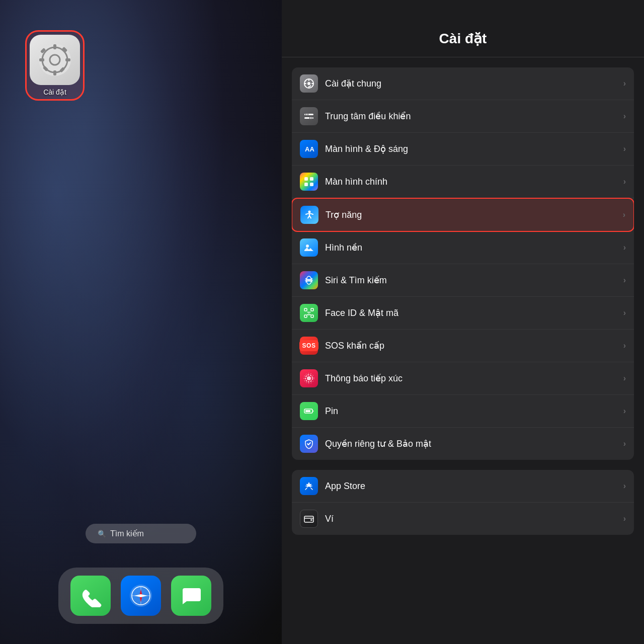 This screenshot has width=644, height=644. I want to click on search-icon: 🔍, so click(102, 534).